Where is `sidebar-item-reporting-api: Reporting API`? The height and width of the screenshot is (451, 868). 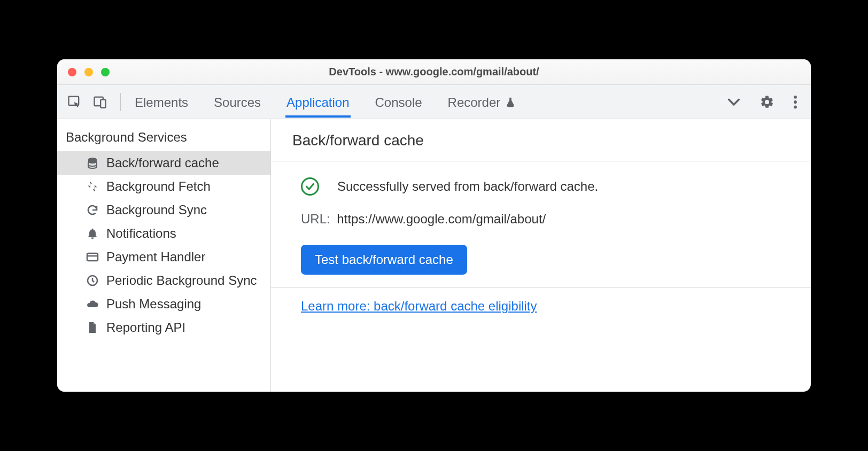 sidebar-item-reporting-api: Reporting API is located at coordinates (164, 328).